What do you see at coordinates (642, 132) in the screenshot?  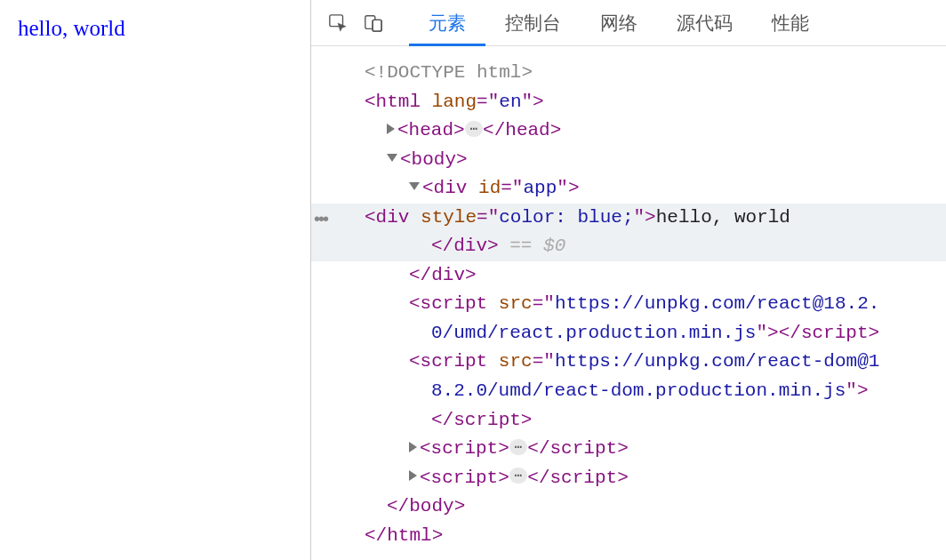 I see `dom-head: <head>⋯</head>` at bounding box center [642, 132].